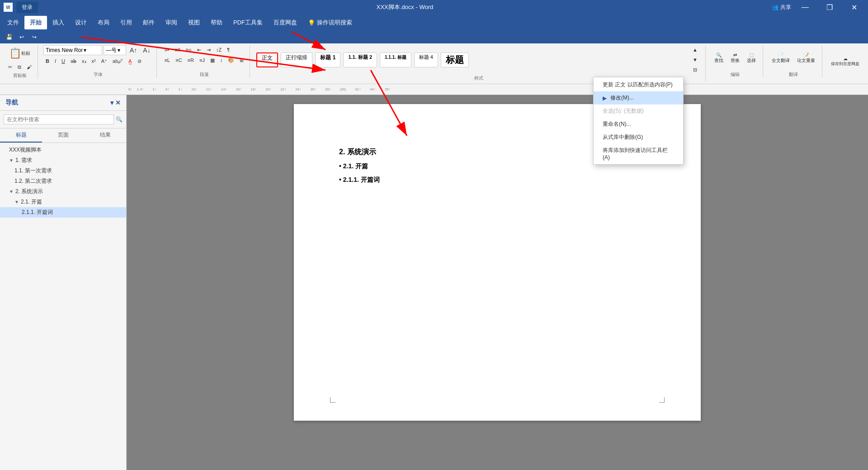 This screenshot has width=868, height=470. Describe the element at coordinates (638, 154) in the screenshot. I see `context-menu-add-quick: 将库添加到快速访问工具栏(A)` at that location.